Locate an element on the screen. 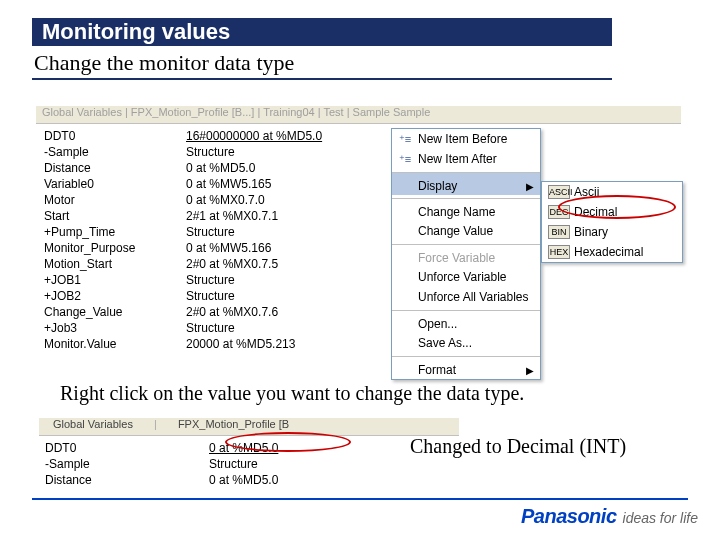 This screenshot has width=720, height=540. var-name: Motor is located at coordinates (115, 200).